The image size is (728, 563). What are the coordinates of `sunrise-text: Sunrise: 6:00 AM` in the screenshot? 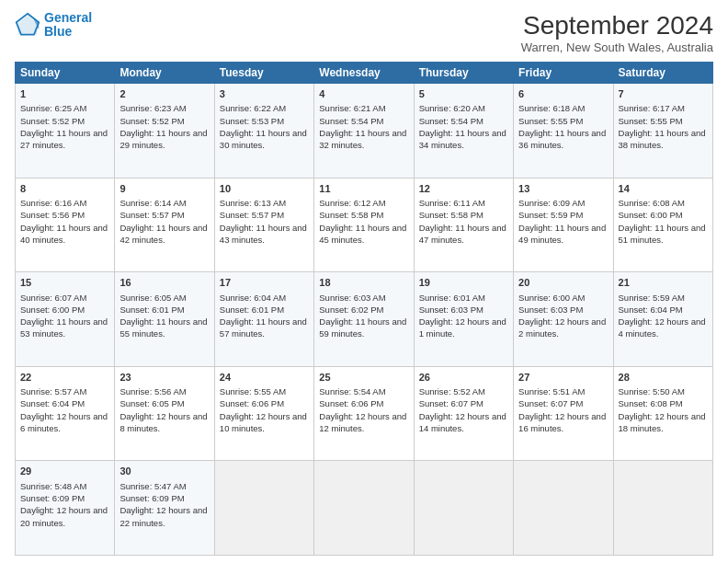 It's located at (552, 298).